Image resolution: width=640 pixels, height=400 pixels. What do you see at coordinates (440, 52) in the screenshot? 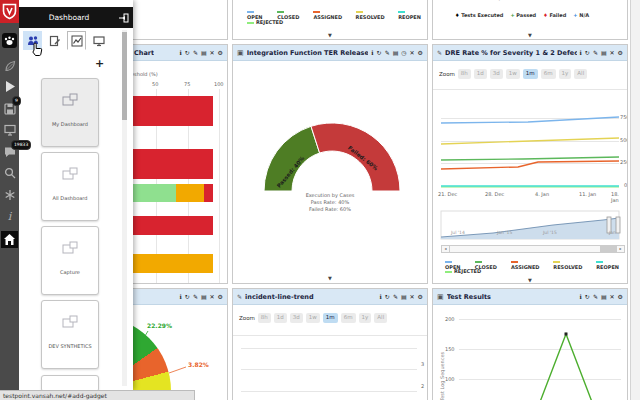
I see `pencil-icon: ✎` at bounding box center [440, 52].